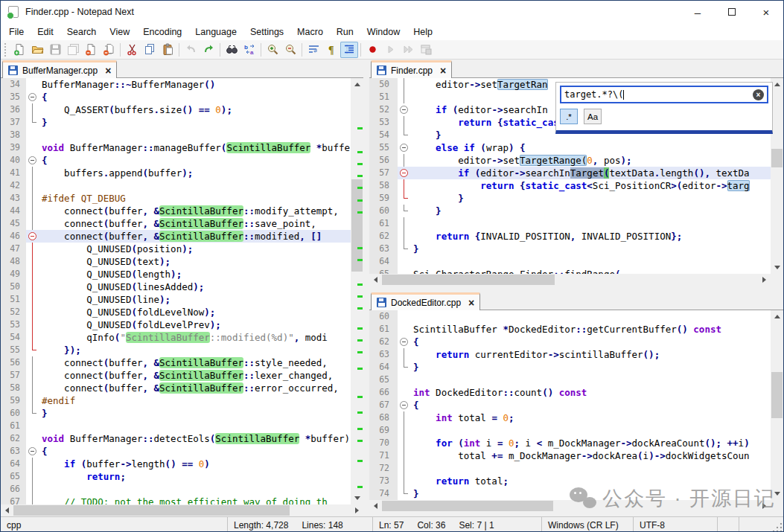 The image size is (784, 532). What do you see at coordinates (176, 161) in the screenshot?
I see `code-line: 40{` at bounding box center [176, 161].